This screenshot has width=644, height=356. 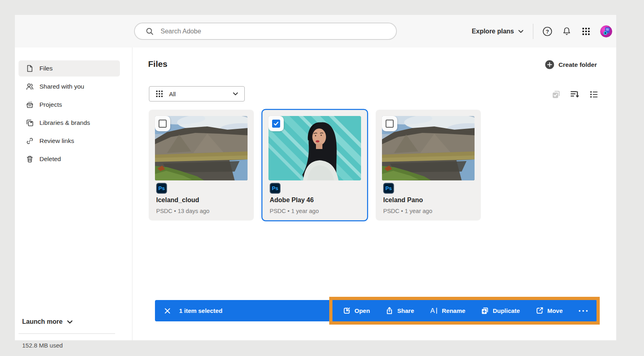 I want to click on plus-circle-icon, so click(x=550, y=64).